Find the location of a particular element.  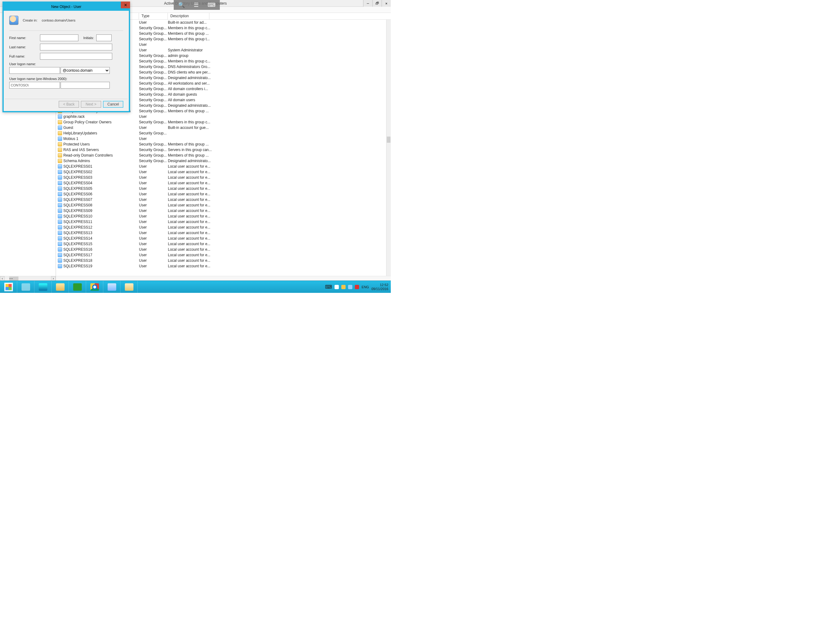

scroll-left-button: ‹ is located at coordinates (2, 279).